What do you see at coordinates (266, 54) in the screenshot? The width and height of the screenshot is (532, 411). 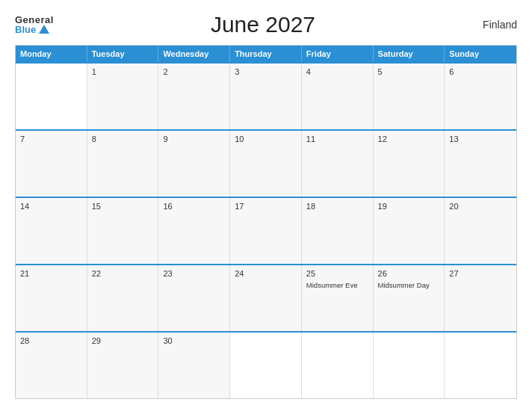 I see `calendar-header-row: MondayTuesdayWednesdayThursdayFridaySatu…` at bounding box center [266, 54].